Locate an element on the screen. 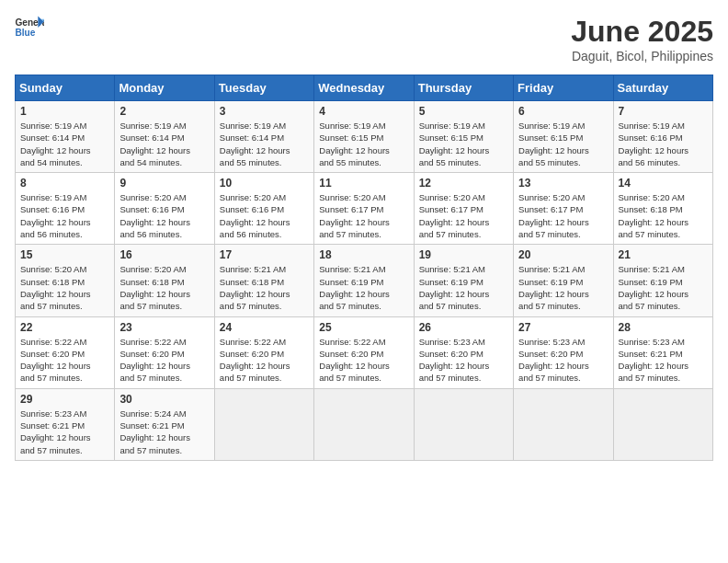  day-number: 22 is located at coordinates (64, 327).